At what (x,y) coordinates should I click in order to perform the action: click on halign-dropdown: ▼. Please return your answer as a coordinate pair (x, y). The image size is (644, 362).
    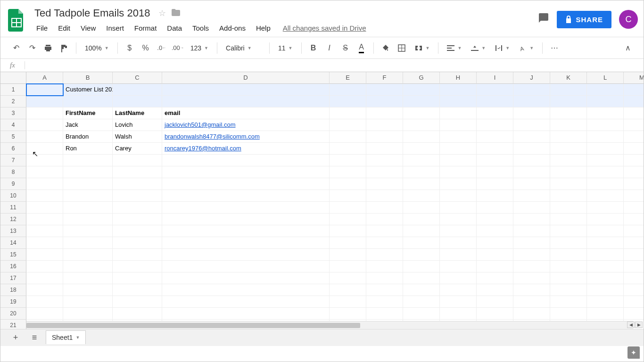
    Looking at the image, I should click on (454, 48).